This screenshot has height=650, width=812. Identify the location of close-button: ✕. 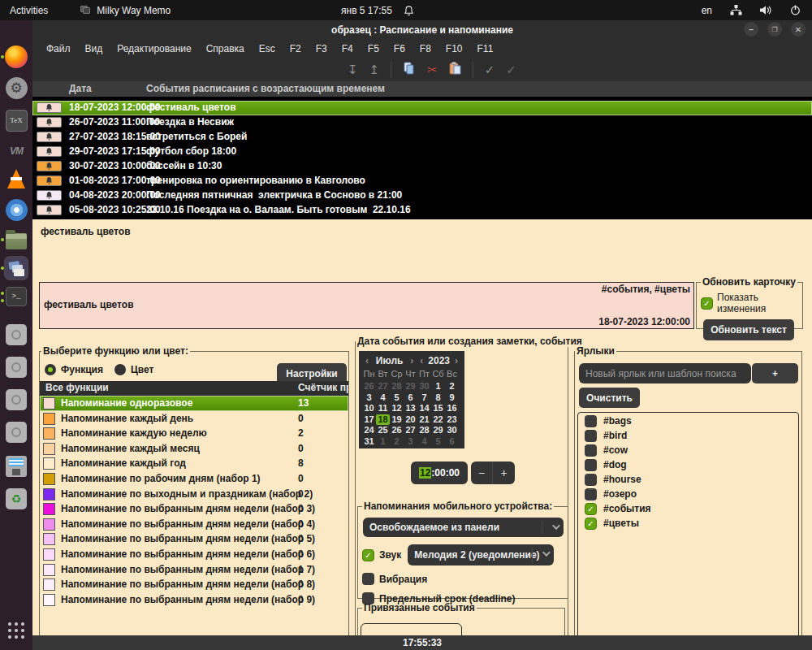
(798, 29).